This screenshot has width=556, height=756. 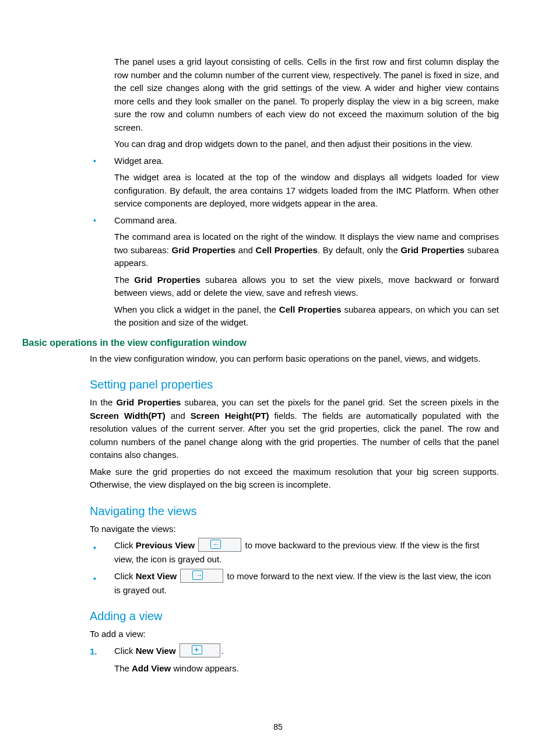 What do you see at coordinates (202, 576) in the screenshot?
I see `next-view-icon: →` at bounding box center [202, 576].